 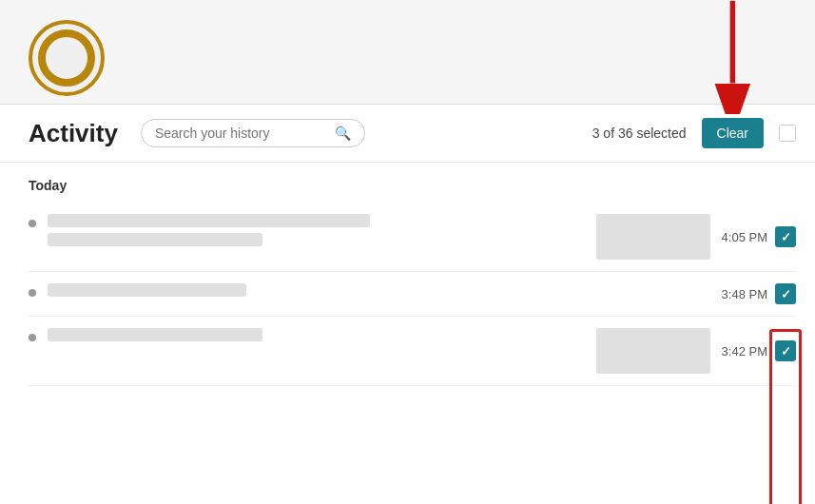 What do you see at coordinates (413, 185) in the screenshot?
I see `section-today-label: Today` at bounding box center [413, 185].